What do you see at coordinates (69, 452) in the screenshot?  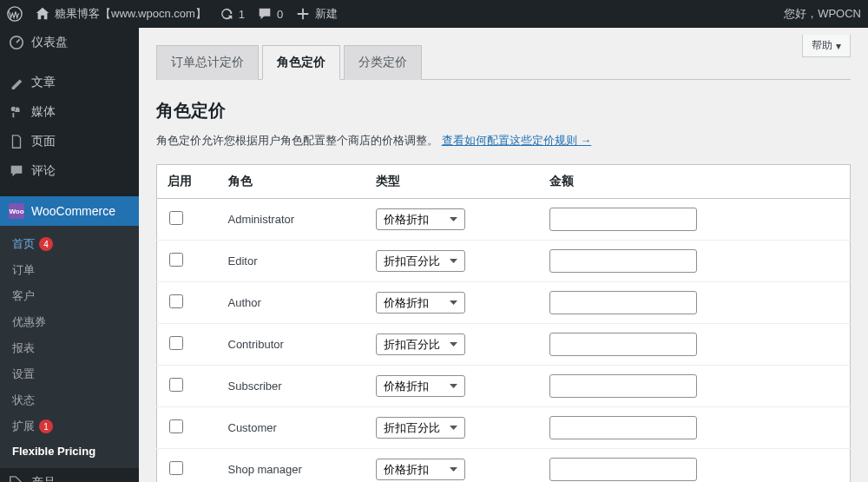 I see `submenu-item-flexible-pricing: Flexible Pricing` at bounding box center [69, 452].